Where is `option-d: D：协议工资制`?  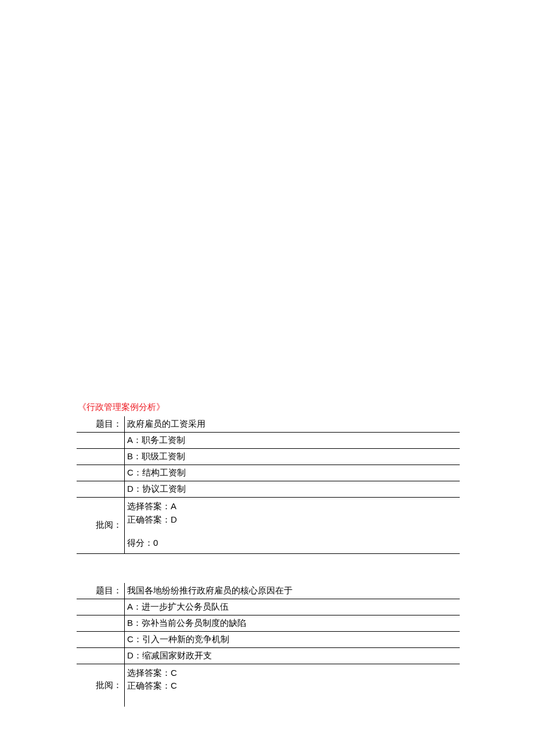 option-d: D：协议工资制 is located at coordinates (292, 489).